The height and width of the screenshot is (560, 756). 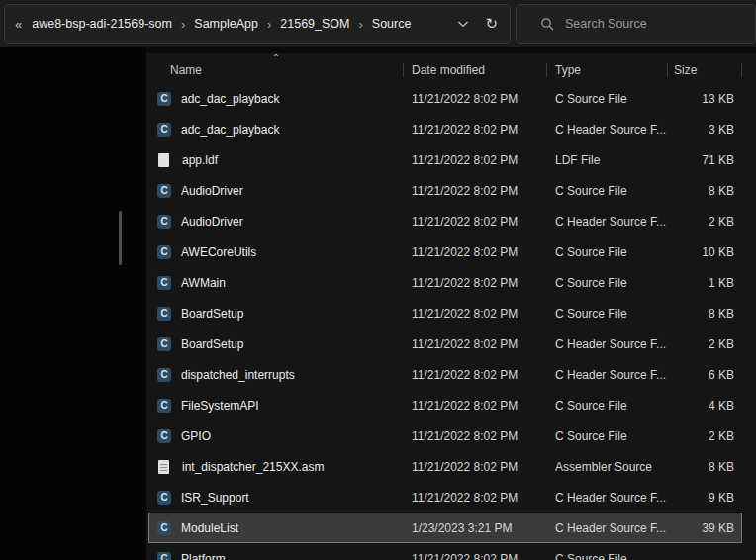 I want to click on ldf-file-icon, so click(x=164, y=160).